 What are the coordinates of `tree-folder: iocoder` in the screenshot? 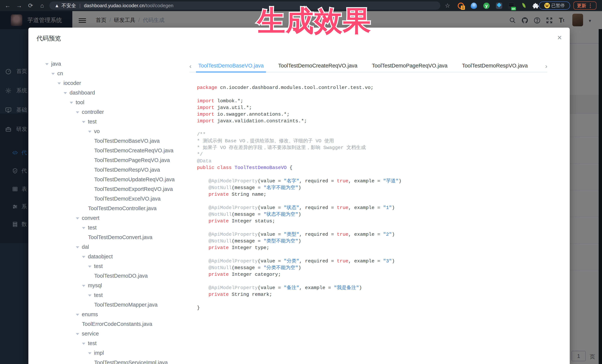 It's located at (108, 83).